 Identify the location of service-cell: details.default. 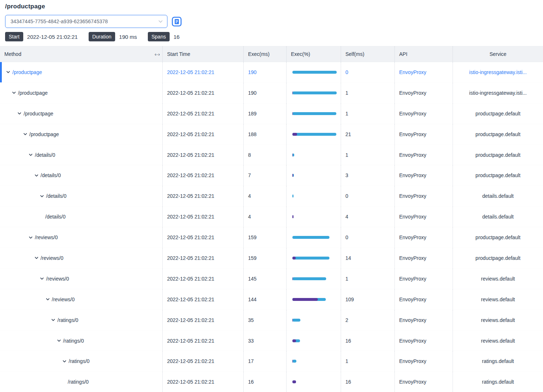
(498, 217).